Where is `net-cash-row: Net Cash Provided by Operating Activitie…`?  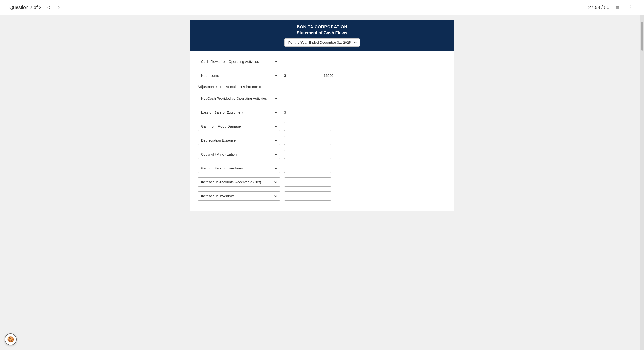
net-cash-row: Net Cash Provided by Operating Activitie… is located at coordinates (322, 98).